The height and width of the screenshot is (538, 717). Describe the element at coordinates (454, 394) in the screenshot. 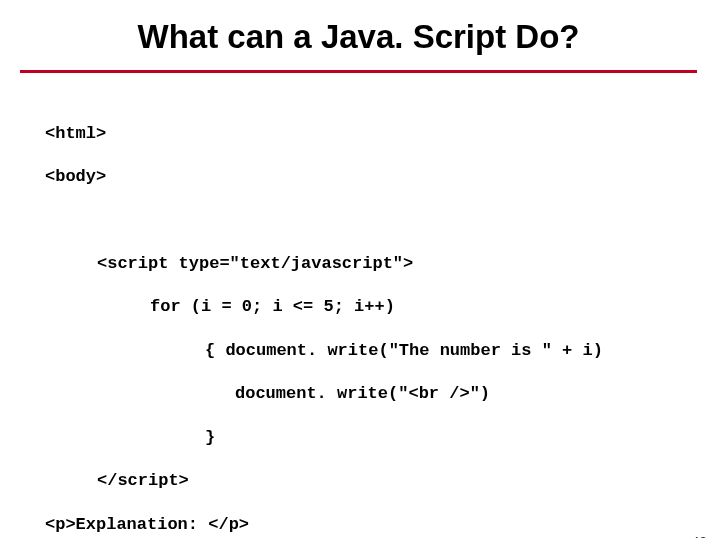

I see `code-line: document. write("<br />")` at that location.